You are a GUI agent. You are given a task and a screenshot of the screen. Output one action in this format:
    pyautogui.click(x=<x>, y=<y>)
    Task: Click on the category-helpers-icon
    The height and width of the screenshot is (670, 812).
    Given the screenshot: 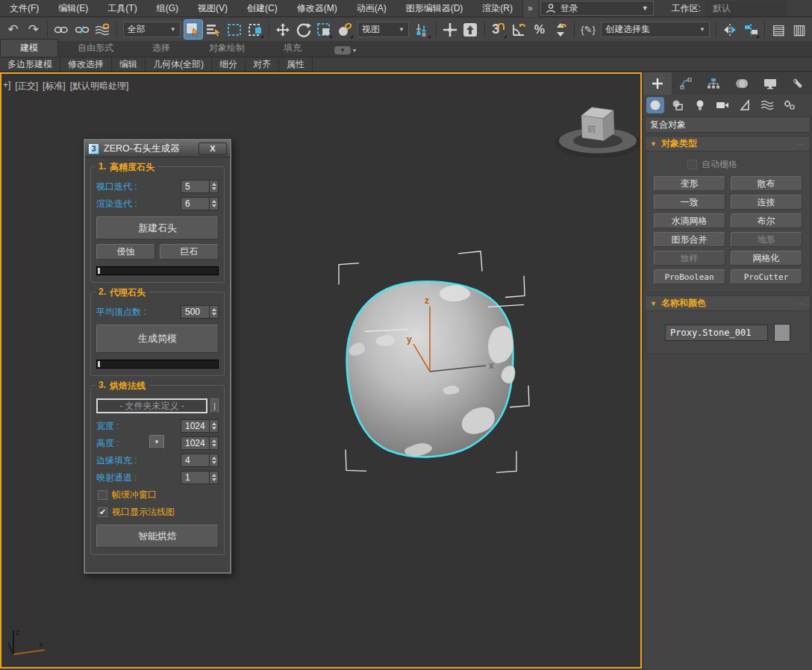 What is the action you would take?
    pyautogui.click(x=745, y=105)
    